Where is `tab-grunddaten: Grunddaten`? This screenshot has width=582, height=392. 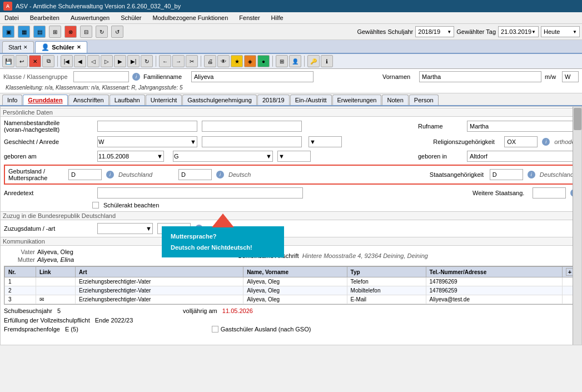
tab-grunddaten: Grunddaten is located at coordinates (45, 100).